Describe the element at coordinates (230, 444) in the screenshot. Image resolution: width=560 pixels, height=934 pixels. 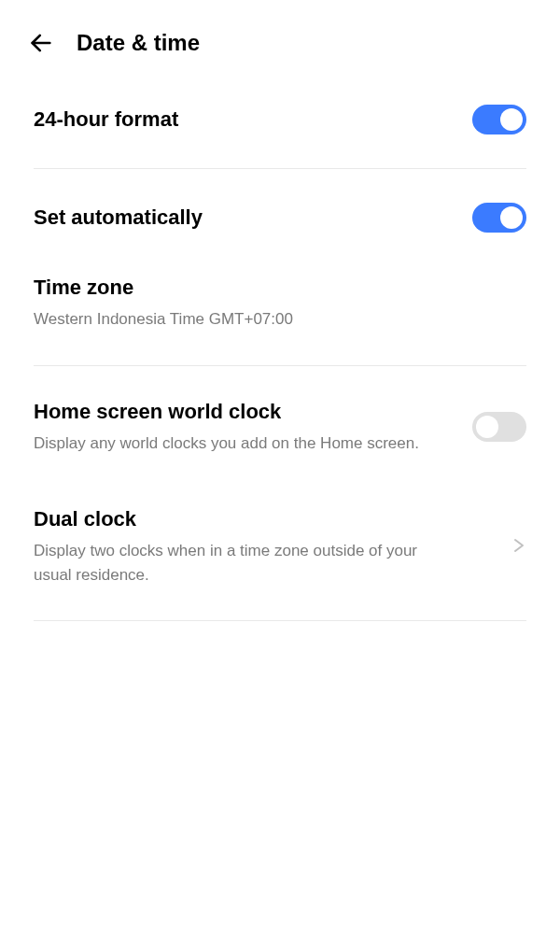
I see `desc-home-screen-clock: Display any world clocks you add on the …` at that location.